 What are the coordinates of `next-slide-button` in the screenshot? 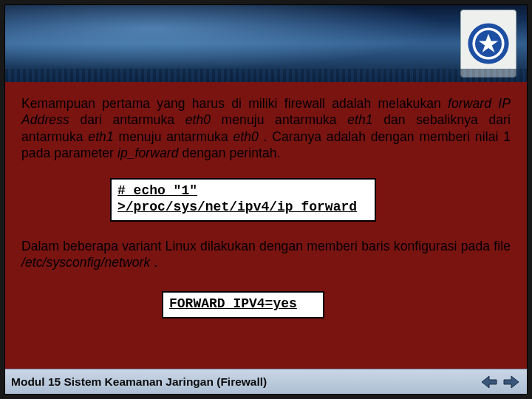 It's located at (511, 382).